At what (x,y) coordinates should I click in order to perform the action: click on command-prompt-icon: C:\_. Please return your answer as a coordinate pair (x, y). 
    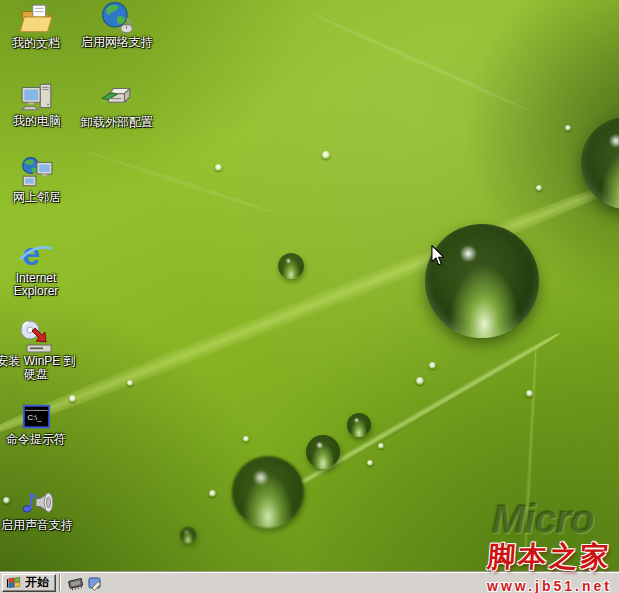
    Looking at the image, I should click on (36, 417).